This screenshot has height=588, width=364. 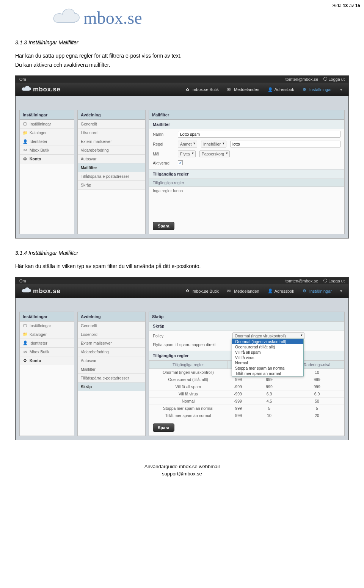 What do you see at coordinates (25, 150) in the screenshot?
I see `cart-icon: ✉` at bounding box center [25, 150].